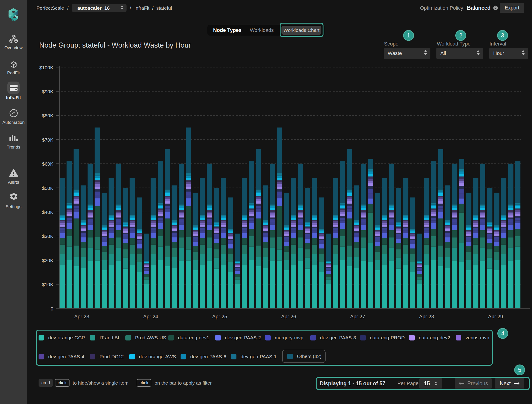 This screenshot has width=532, height=404. What do you see at coordinates (289, 317) in the screenshot?
I see `svg-text: Apr 26` at bounding box center [289, 317].